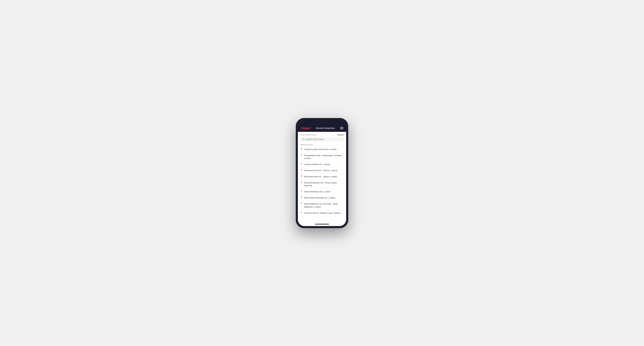 This screenshot has height=346, width=644. Describe the element at coordinates (322, 213) in the screenshot. I see `course-name: Coombe Hill GC, Kingston upon Thames` at that location.